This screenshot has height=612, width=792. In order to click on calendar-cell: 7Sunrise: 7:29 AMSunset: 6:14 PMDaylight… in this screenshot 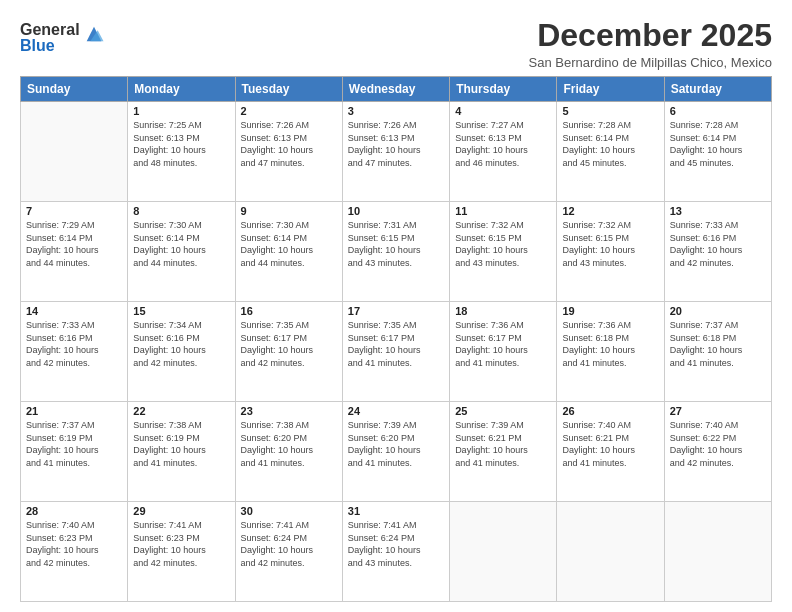, I will do `click(74, 252)`.